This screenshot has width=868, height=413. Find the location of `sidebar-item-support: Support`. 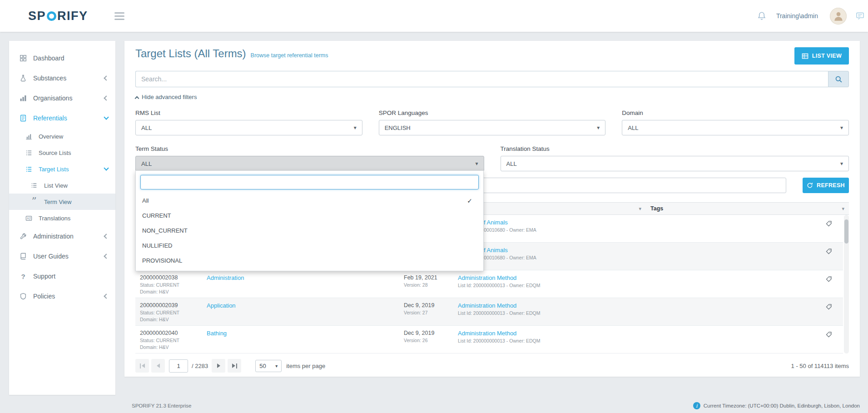

sidebar-item-support: Support is located at coordinates (62, 276).